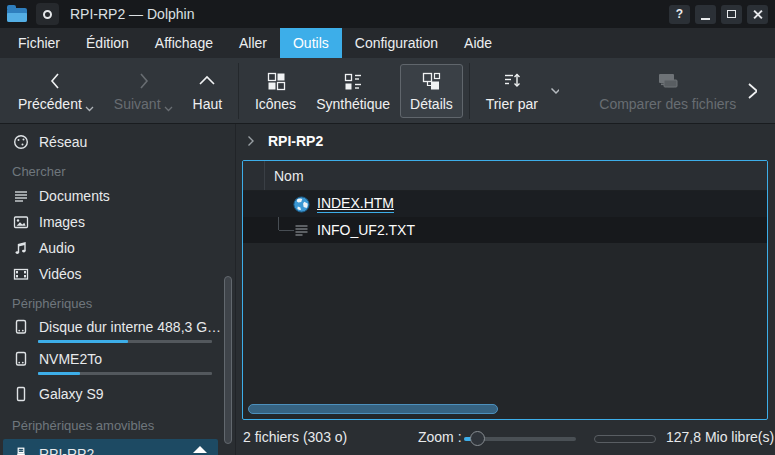 The image size is (775, 455). What do you see at coordinates (276, 91) in the screenshot?
I see `icons-view-button: Icônes` at bounding box center [276, 91].